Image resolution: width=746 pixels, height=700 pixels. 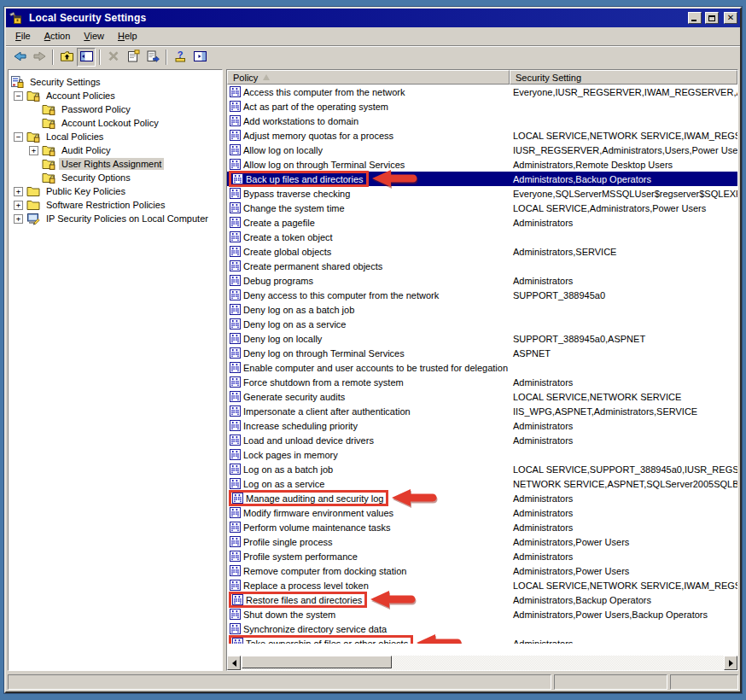 What do you see at coordinates (482, 570) in the screenshot?
I see `policy-row-remove-computer-from-docking-station: Remove computer from docking stationAdmi…` at bounding box center [482, 570].